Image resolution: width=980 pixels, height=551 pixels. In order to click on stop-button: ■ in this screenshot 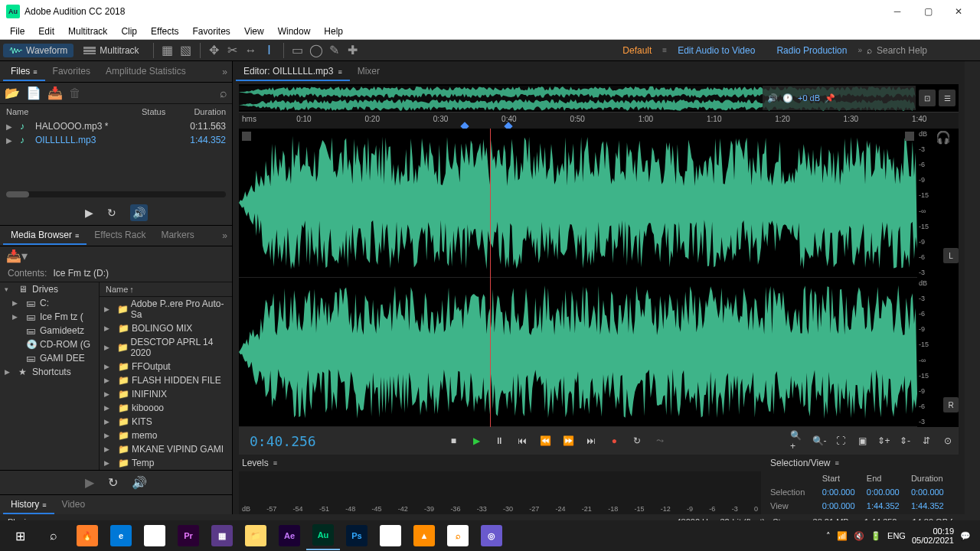, I will do `click(453, 441)`.